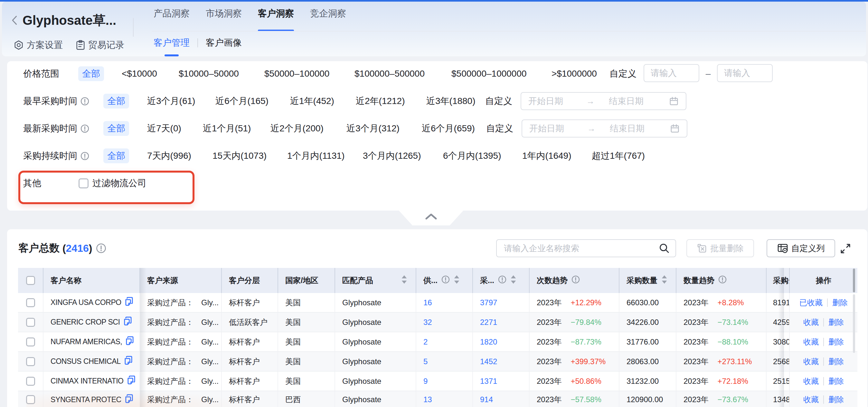 The image size is (868, 407). I want to click on filter-option: 15天内(1073), so click(240, 156).